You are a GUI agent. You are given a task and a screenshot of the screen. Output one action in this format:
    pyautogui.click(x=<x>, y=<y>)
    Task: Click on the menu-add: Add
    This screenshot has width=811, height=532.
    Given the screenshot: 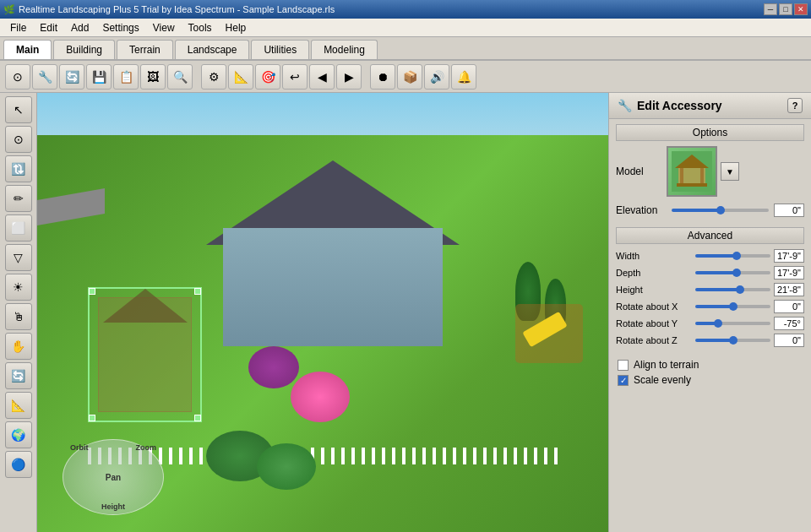 What is the action you would take?
    pyautogui.click(x=79, y=28)
    